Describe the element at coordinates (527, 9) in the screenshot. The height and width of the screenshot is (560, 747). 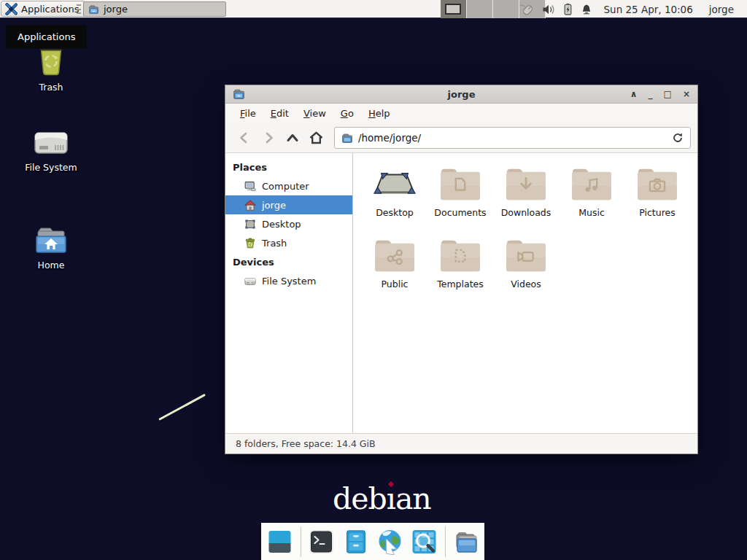
I see `pointer-device-icon` at that location.